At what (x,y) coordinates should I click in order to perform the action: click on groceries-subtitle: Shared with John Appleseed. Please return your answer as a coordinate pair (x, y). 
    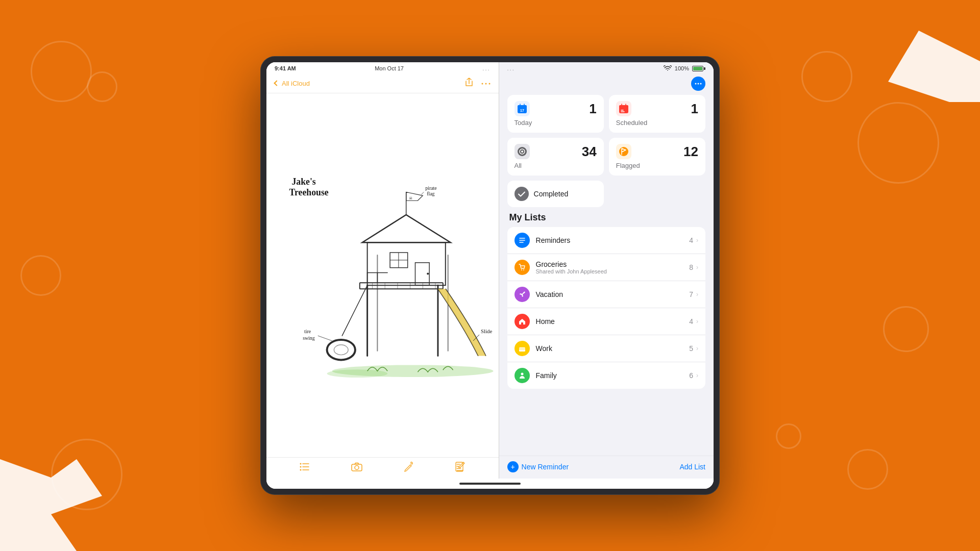
    Looking at the image, I should click on (612, 271).